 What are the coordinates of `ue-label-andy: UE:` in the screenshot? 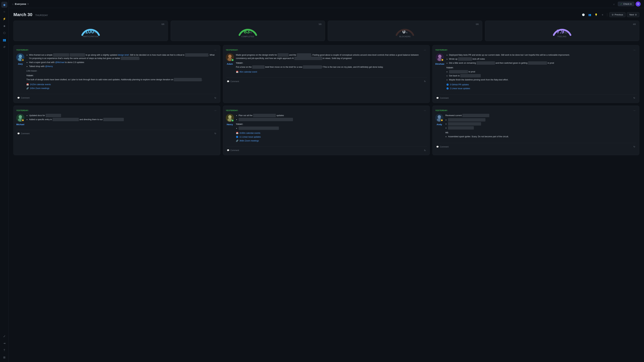 It's located at (477, 133).